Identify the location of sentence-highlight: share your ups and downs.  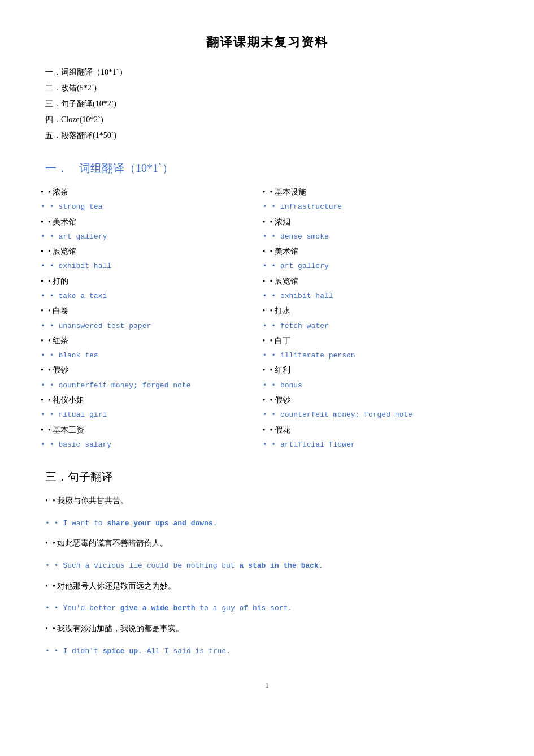
(159, 524).